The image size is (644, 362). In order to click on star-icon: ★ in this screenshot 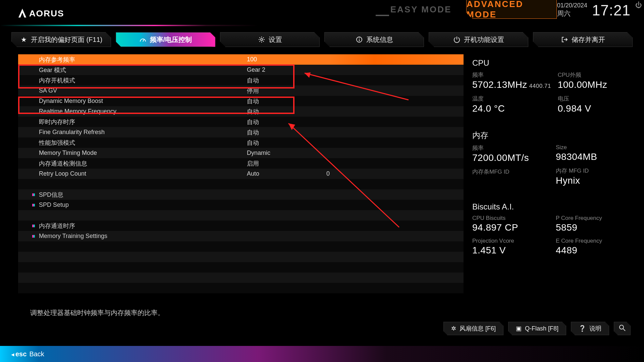, I will do `click(24, 40)`.